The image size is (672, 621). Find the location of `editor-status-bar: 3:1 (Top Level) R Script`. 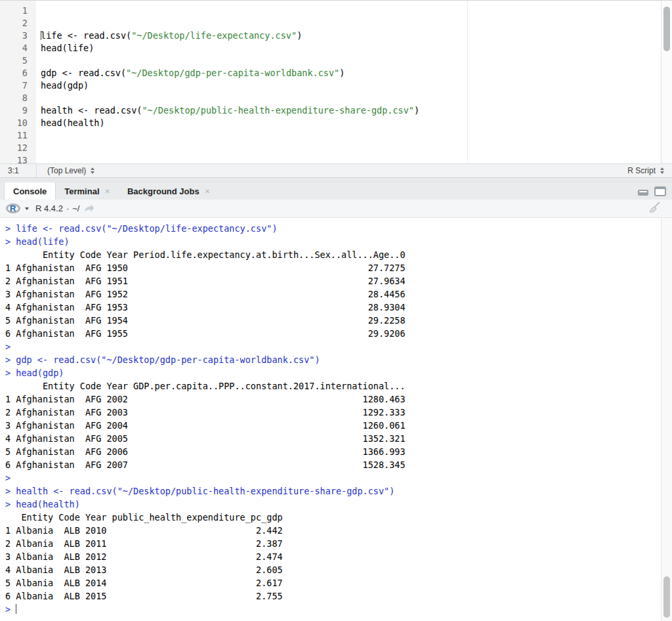

editor-status-bar: 3:1 (Top Level) R Script is located at coordinates (336, 171).